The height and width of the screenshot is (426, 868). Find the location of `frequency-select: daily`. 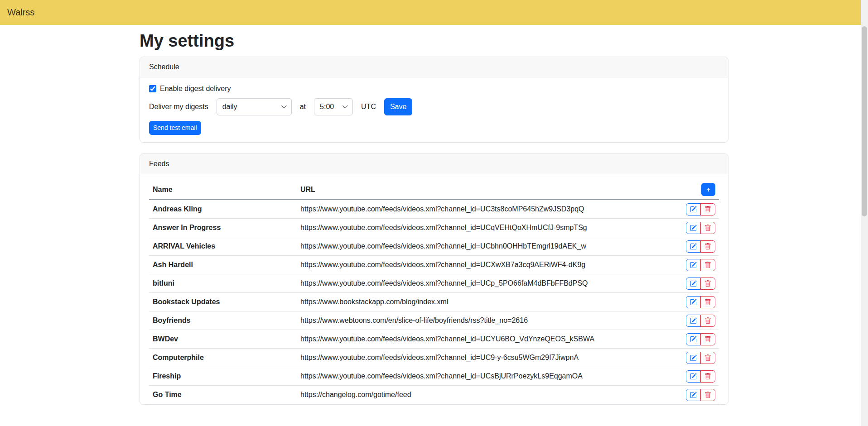

frequency-select: daily is located at coordinates (254, 107).